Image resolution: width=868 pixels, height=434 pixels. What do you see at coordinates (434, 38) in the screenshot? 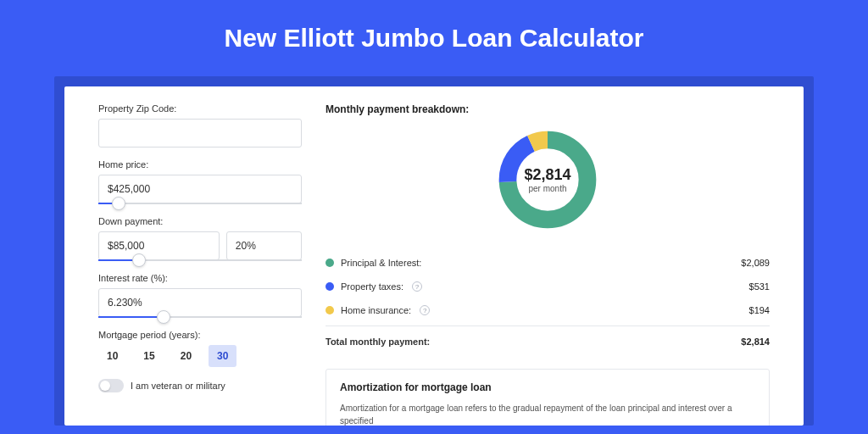
I see `page-title: New Elliott Jumbo Loan Calculator` at bounding box center [434, 38].